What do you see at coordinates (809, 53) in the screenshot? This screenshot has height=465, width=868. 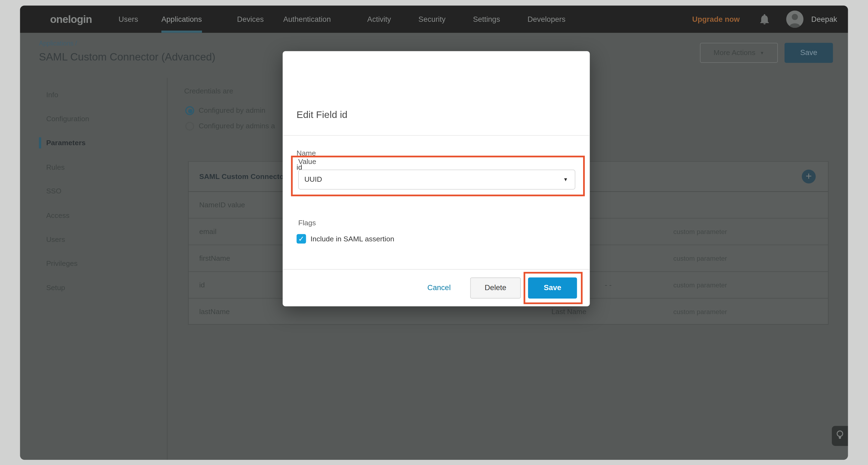 I see `page-save-button: Save` at bounding box center [809, 53].